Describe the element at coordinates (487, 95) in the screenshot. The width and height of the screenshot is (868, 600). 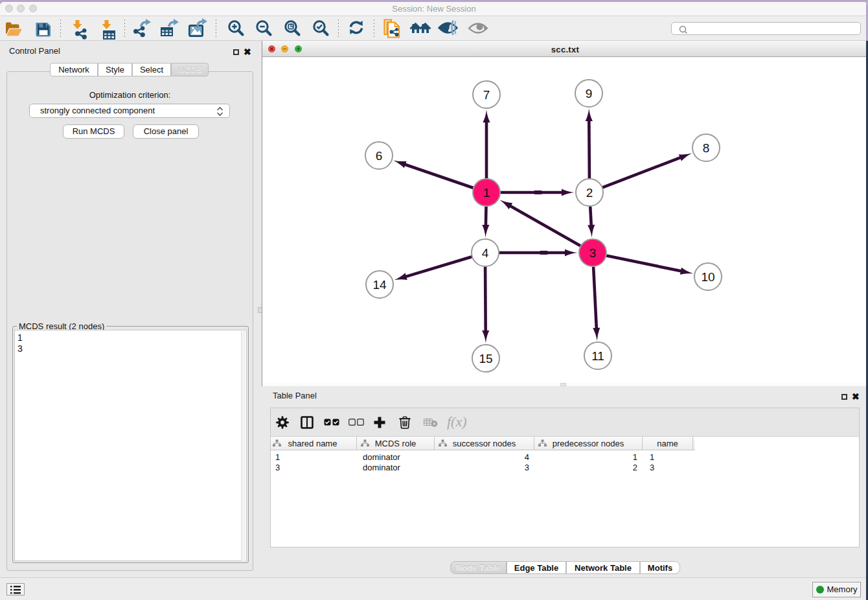
I see `svg-text: 7` at that location.